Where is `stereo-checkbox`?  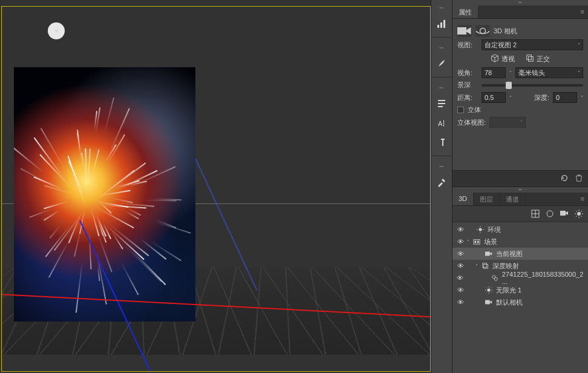 stereo-checkbox is located at coordinates (461, 110).